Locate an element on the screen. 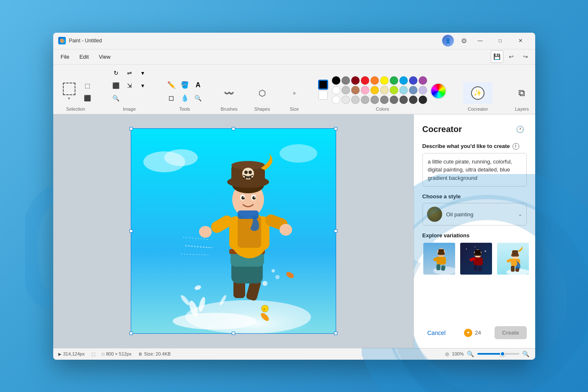  minimize-button: — is located at coordinates (480, 41).